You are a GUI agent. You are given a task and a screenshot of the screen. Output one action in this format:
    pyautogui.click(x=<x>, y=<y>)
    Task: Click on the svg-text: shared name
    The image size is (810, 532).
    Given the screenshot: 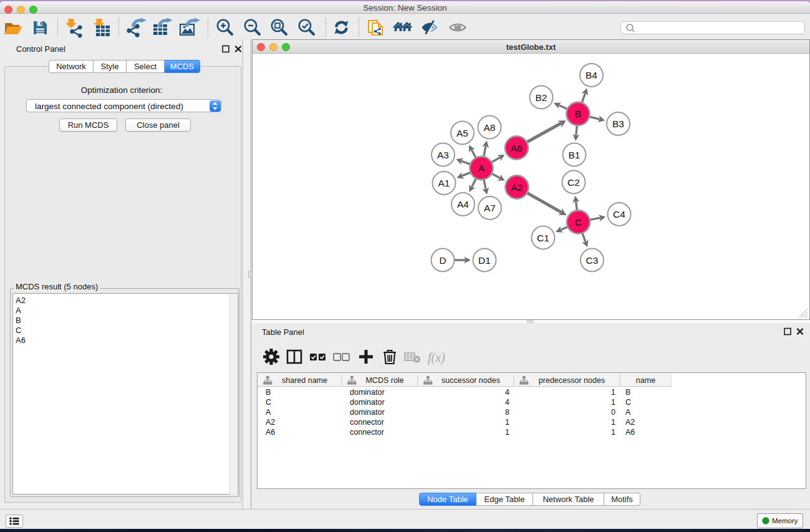 What is the action you would take?
    pyautogui.click(x=304, y=380)
    